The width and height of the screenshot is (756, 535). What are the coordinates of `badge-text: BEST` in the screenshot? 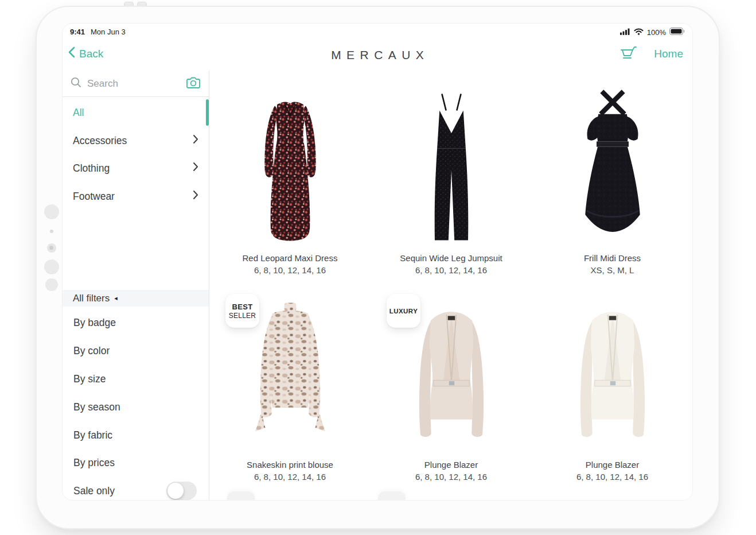 It's located at (242, 307).